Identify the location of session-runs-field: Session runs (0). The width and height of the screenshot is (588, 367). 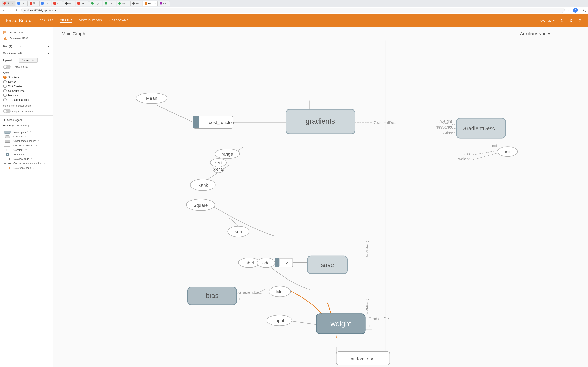
(27, 53).